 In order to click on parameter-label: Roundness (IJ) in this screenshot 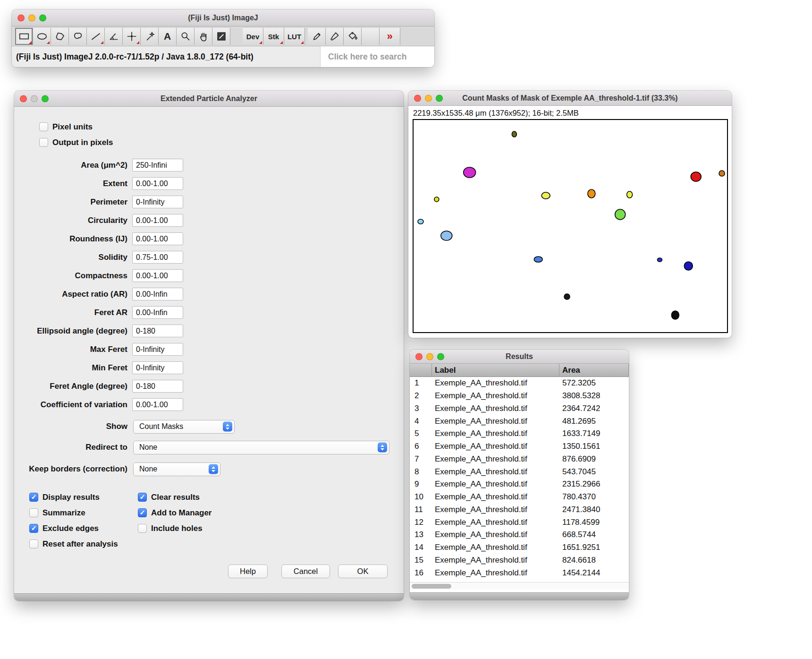, I will do `click(71, 239)`.